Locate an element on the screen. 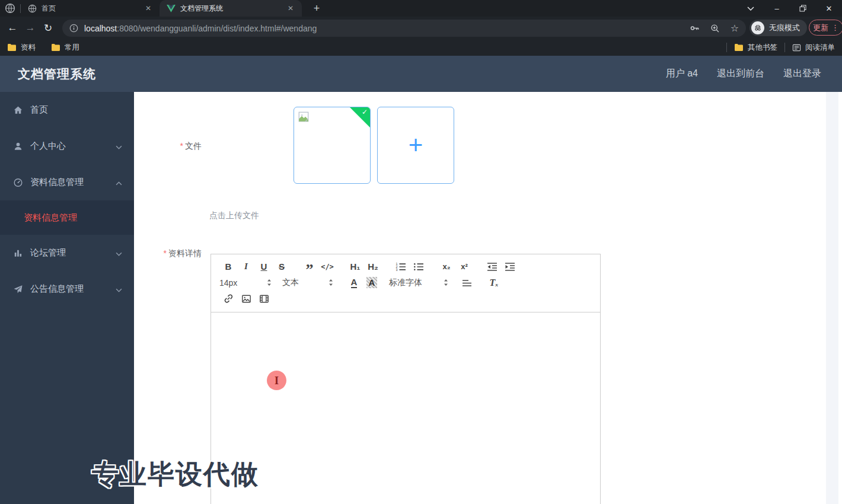 This screenshot has height=504, width=842. update-menu-button: 更新 ⋮ is located at coordinates (825, 27).